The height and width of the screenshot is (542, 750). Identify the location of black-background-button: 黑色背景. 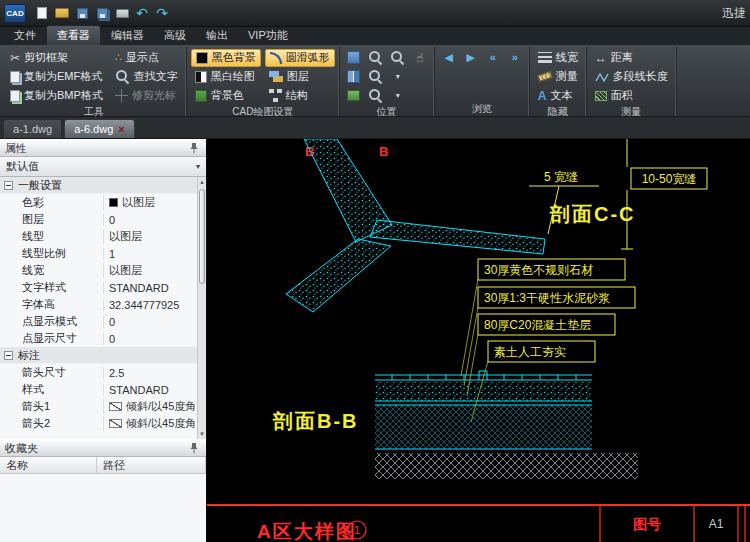
(226, 58).